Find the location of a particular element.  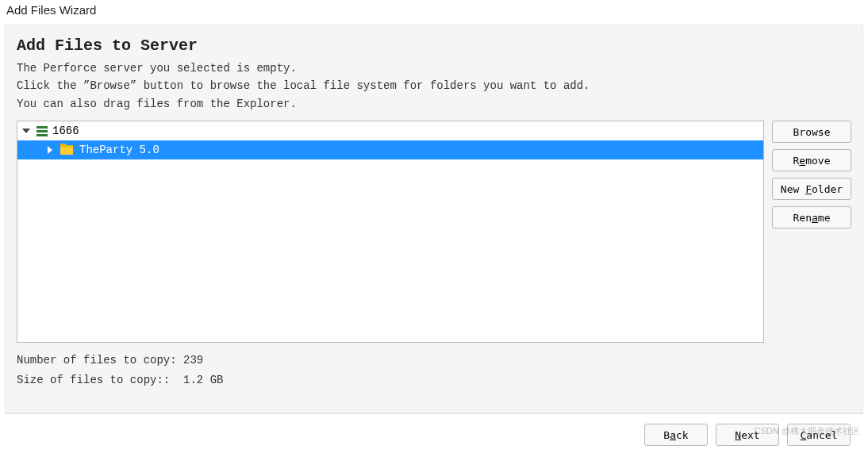

folder-icon is located at coordinates (67, 150).